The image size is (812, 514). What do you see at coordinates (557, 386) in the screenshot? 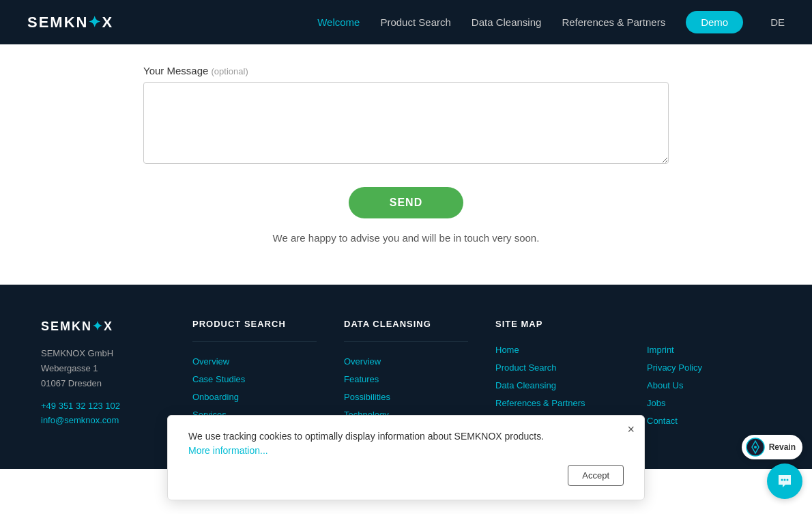
I see `footer-link-data-cleansing-sm: Data Cleansing` at bounding box center [557, 386].